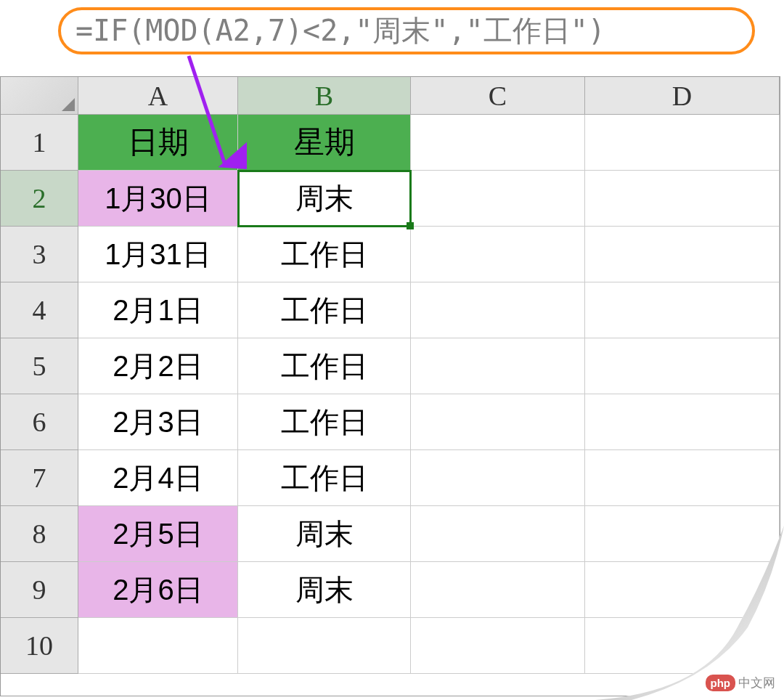  Describe the element at coordinates (158, 199) in the screenshot. I see `cell-A2: 1月30日` at that location.